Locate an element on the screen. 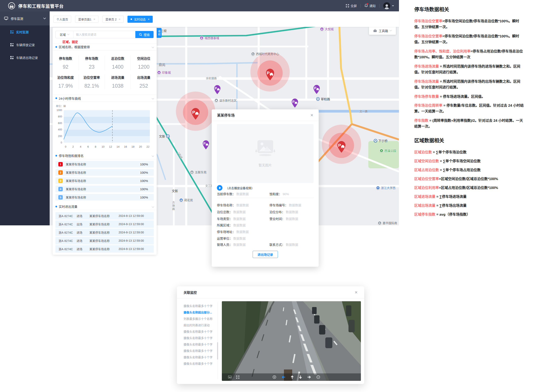 This screenshot has width=537, height=392. map-poi-dingyuan: 鼎苑 is located at coordinates (162, 65).